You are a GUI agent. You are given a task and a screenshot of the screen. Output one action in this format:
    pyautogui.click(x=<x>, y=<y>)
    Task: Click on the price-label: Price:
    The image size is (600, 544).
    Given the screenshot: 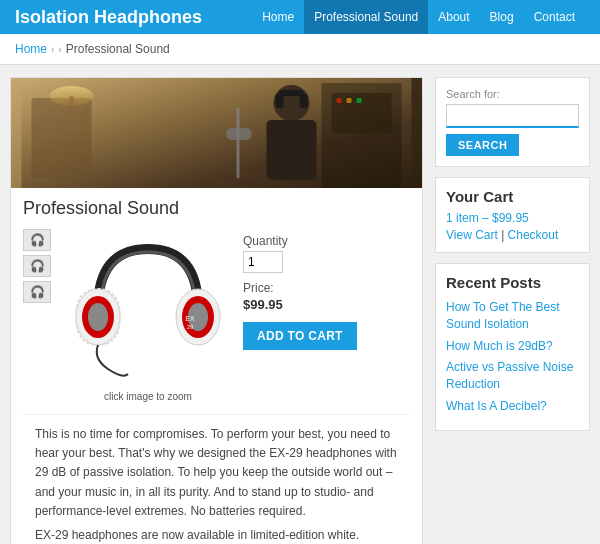 What is the action you would take?
    pyautogui.click(x=326, y=288)
    